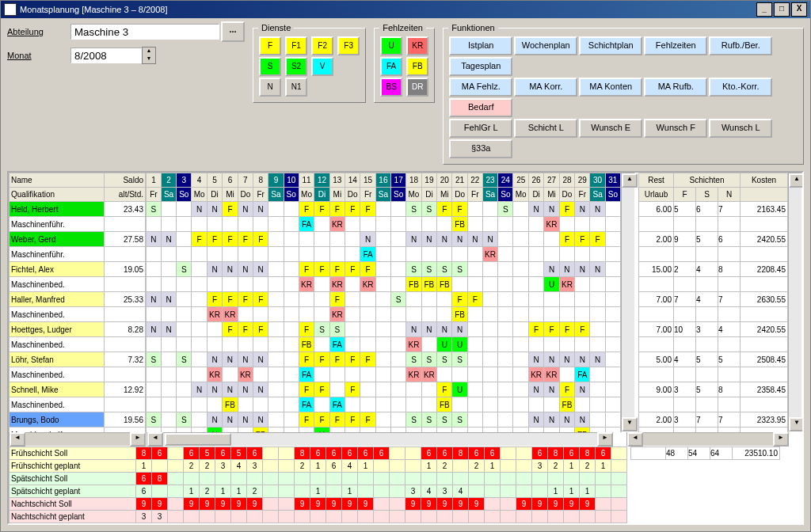 The width and height of the screenshot is (811, 532). What do you see at coordinates (57, 390) in the screenshot?
I see `emp-name: Schnell, Mike` at bounding box center [57, 390].